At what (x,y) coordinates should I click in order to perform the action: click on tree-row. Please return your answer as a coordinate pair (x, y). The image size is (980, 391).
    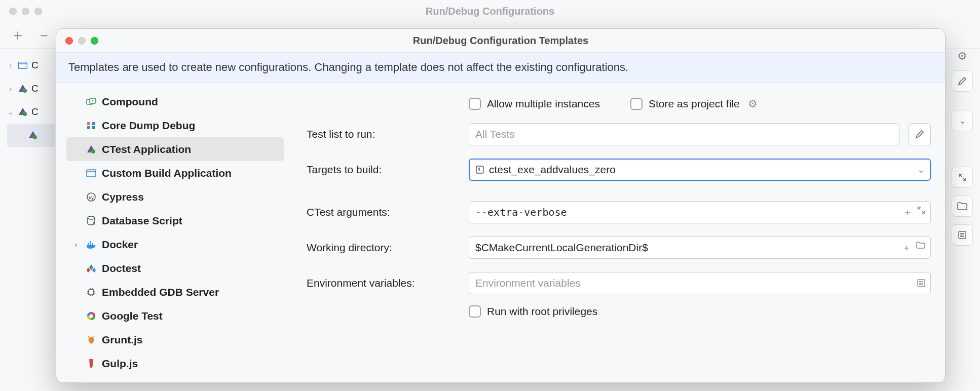
    Looking at the image, I should click on (31, 135).